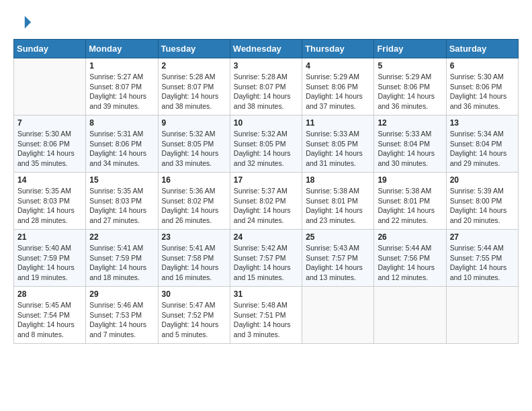  What do you see at coordinates (482, 144) in the screenshot?
I see `calendar-cell: 13Sunrise: 5:34 AM Sunset: 8:04 PM Dayli…` at bounding box center [482, 144].